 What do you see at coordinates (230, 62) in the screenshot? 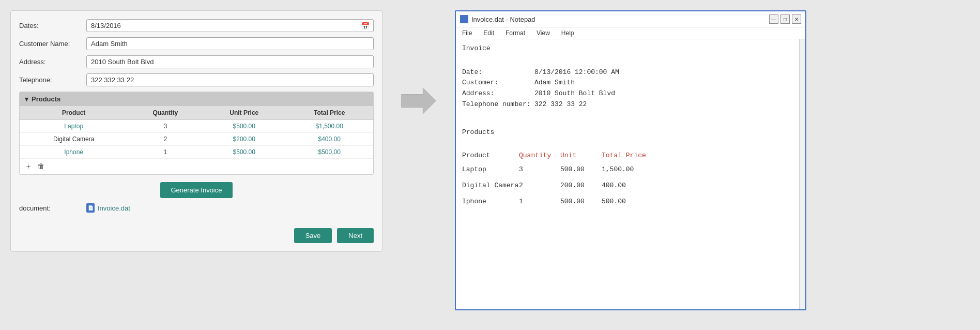
I see `address-input` at bounding box center [230, 62].